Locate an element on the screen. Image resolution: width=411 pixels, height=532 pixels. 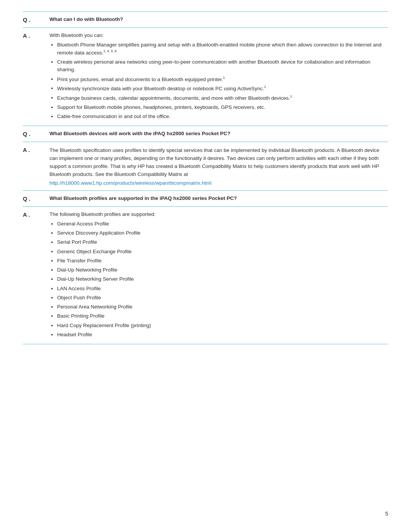
list-item: Print your pictures, email and documents… is located at coordinates (219, 79).